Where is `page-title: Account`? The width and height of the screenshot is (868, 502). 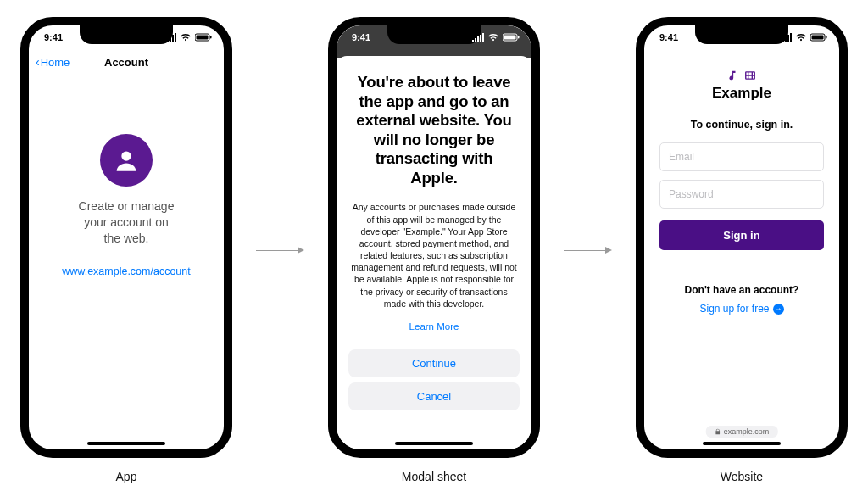 page-title: Account is located at coordinates (126, 63).